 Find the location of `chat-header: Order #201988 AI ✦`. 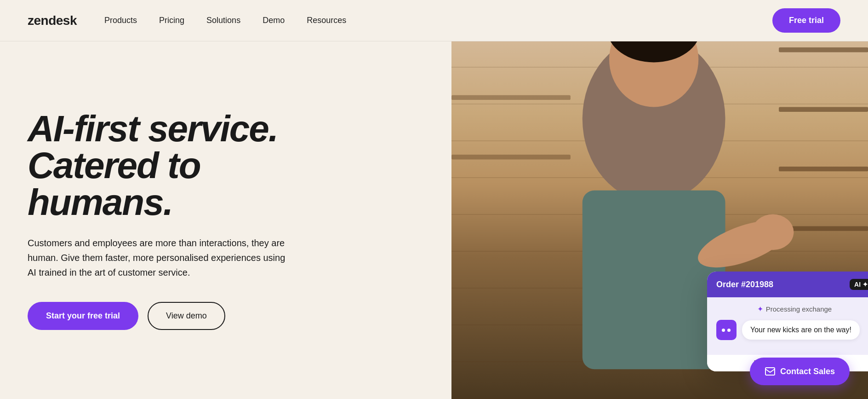

chat-header: Order #201988 AI ✦ is located at coordinates (788, 284).